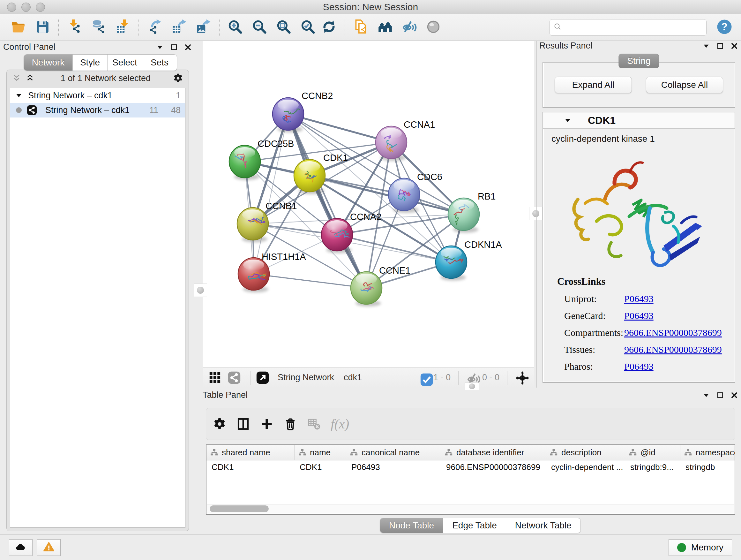  Describe the element at coordinates (125, 63) in the screenshot. I see `tab-select: Select` at that location.